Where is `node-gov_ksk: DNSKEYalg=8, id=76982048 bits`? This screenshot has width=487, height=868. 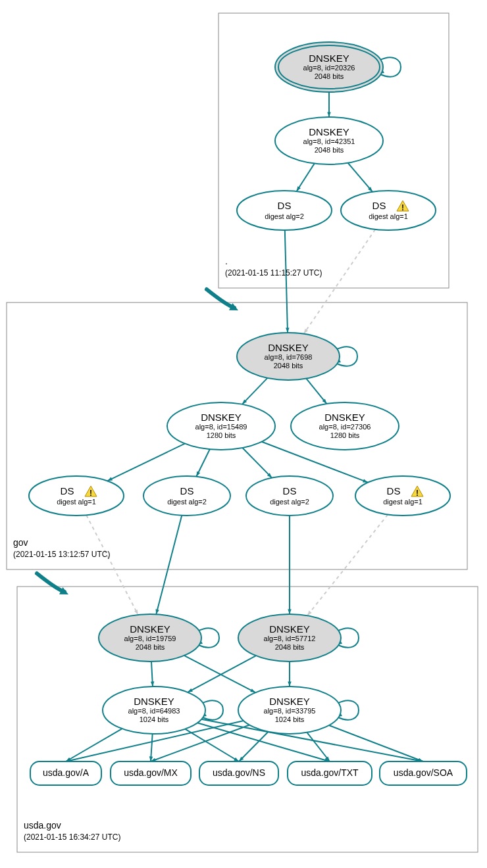
node-gov_ksk: DNSKEYalg=8, id=76982048 bits is located at coordinates (288, 356).